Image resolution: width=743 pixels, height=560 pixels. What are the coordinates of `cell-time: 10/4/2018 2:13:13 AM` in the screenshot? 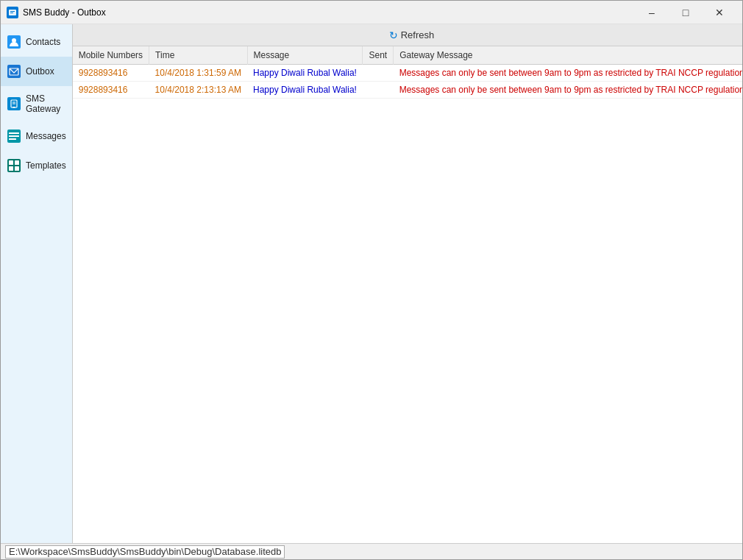 It's located at (199, 90).